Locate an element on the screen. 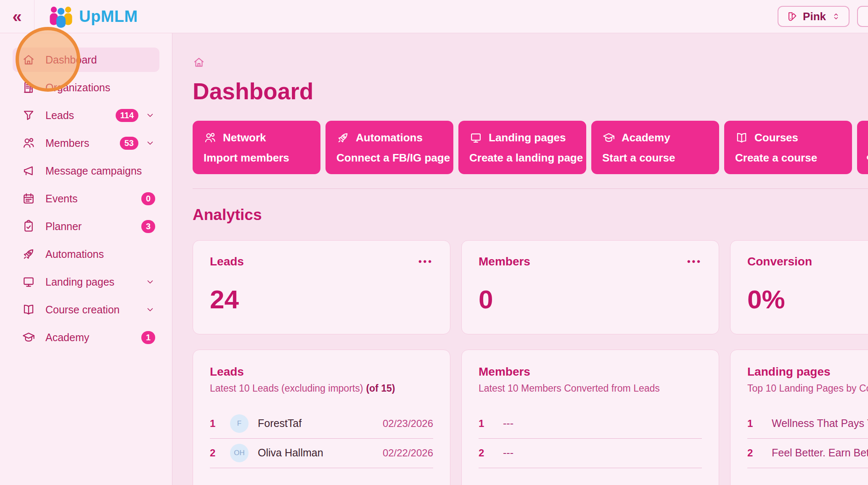  sidebar-item-members: Members 53 is located at coordinates (86, 143).